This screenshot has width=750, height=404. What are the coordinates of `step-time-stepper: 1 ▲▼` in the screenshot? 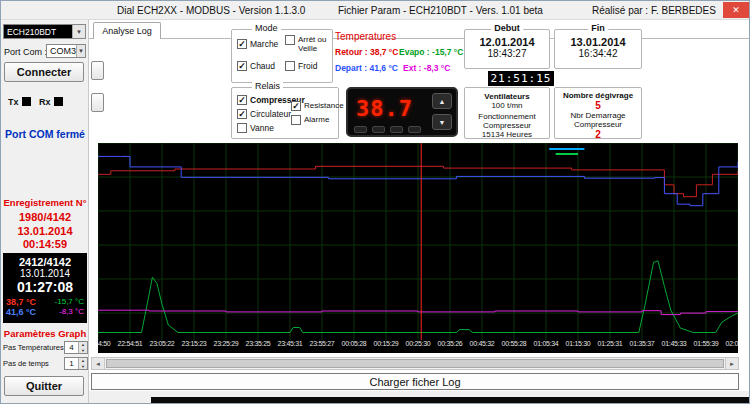 It's located at (76, 364).